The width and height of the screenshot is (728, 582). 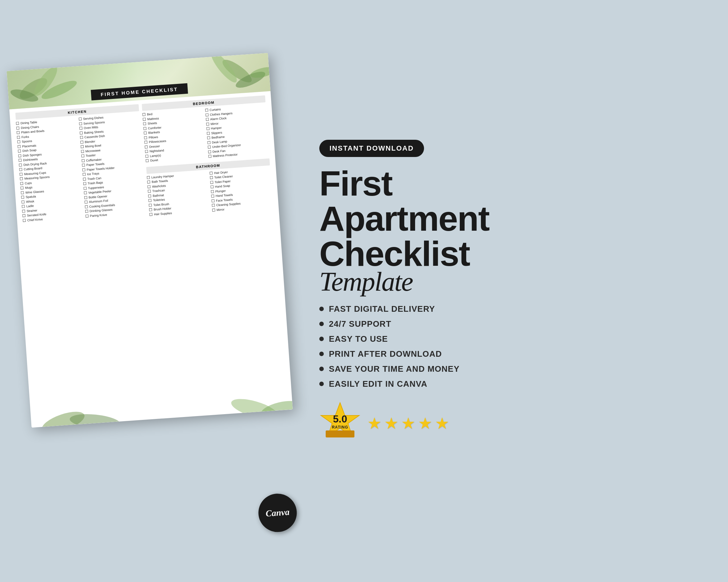 What do you see at coordinates (359, 339) in the screenshot?
I see `feature-label: EASY TO USE` at bounding box center [359, 339].